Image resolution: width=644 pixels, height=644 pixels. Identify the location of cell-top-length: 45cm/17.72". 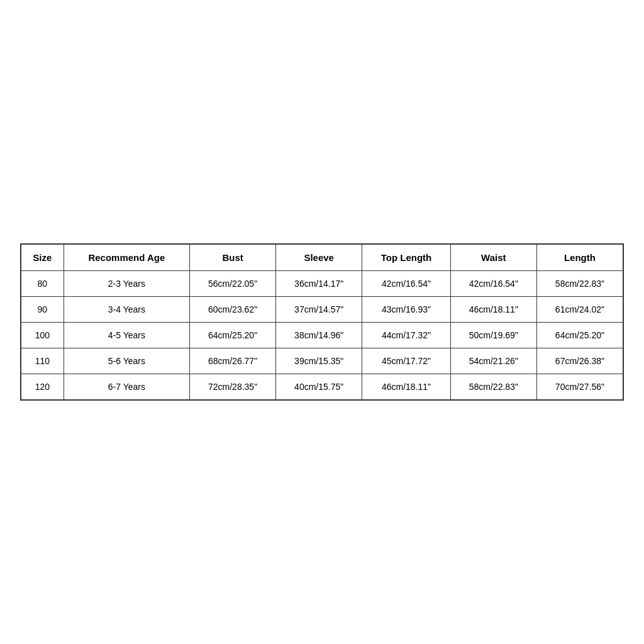
(406, 361).